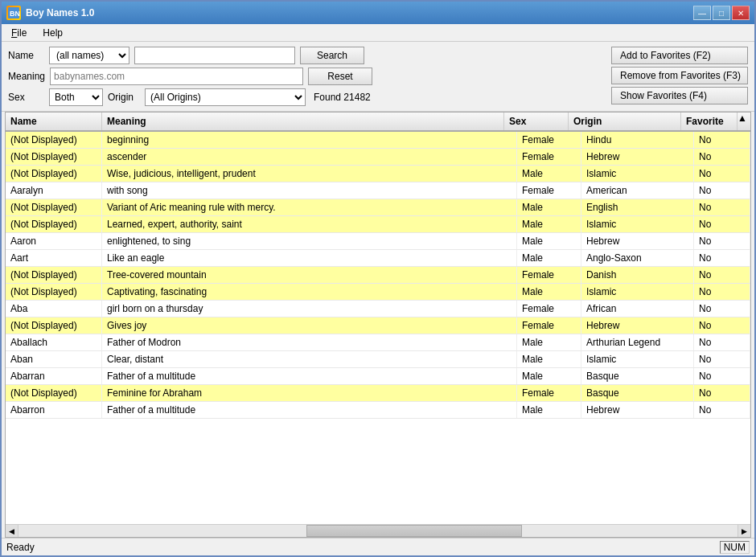 The width and height of the screenshot is (756, 557). Describe the element at coordinates (638, 258) in the screenshot. I see `cell-origin: Anglo-Saxon` at that location.